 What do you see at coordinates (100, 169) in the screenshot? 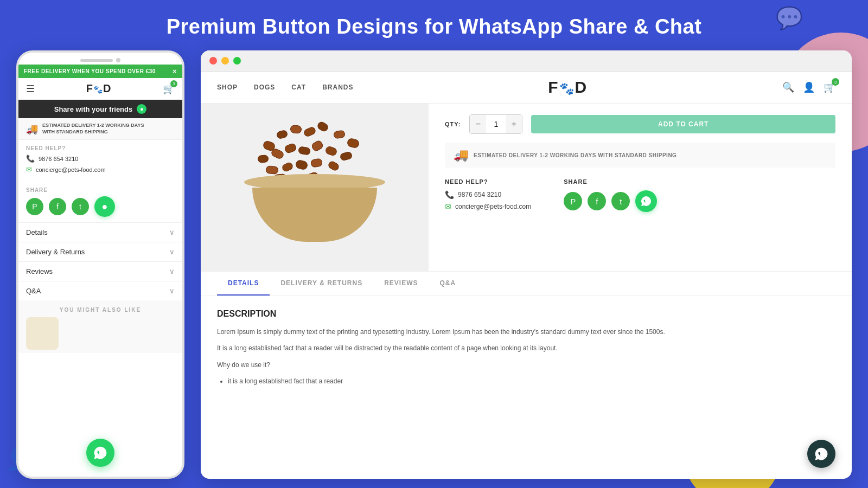
I see `phone-email-row: ✉ concierge@pets-food.com` at bounding box center [100, 169].